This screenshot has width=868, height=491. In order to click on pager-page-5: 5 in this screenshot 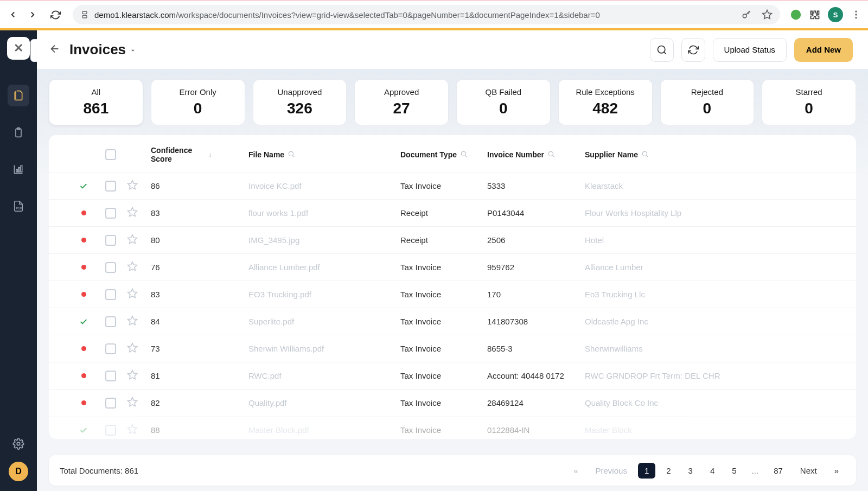, I will do `click(734, 471)`.